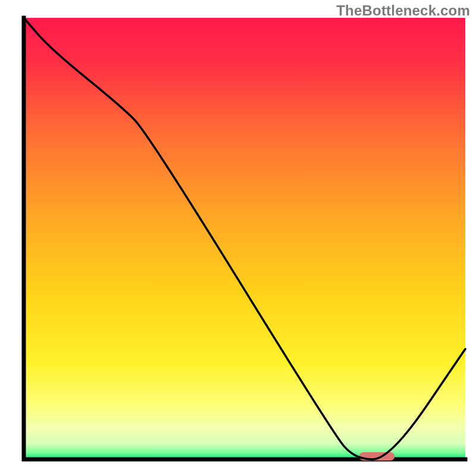  What do you see at coordinates (403, 11) in the screenshot?
I see `watermark-text: TheBottleneck.com` at bounding box center [403, 11].